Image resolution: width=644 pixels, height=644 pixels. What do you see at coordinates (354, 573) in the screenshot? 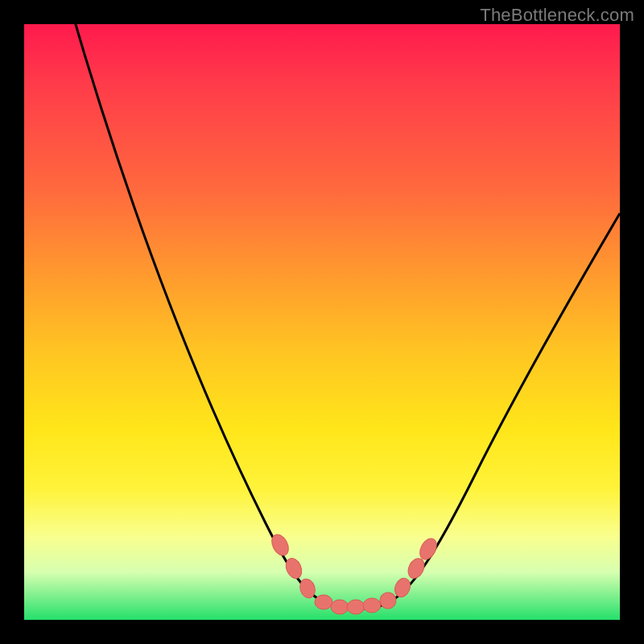
I see `trough-markers` at bounding box center [354, 573].